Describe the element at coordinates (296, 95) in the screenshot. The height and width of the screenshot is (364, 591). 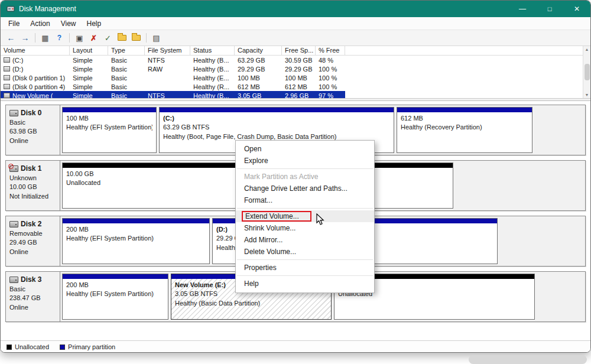
I see `volume-row-new-volume: New Volume ( Simple Basic NTFS Healthy (…` at that location.